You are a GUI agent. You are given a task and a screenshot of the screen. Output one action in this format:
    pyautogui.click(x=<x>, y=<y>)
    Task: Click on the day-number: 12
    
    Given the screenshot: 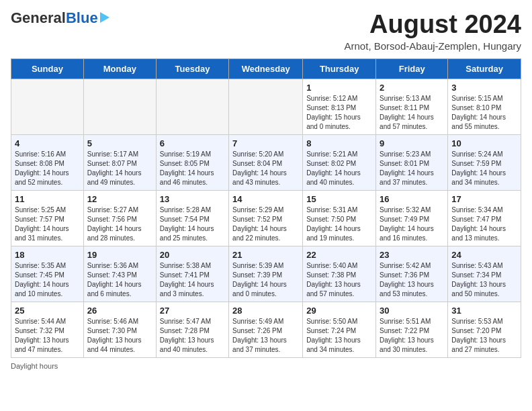 What is the action you would take?
    pyautogui.click(x=120, y=199)
    